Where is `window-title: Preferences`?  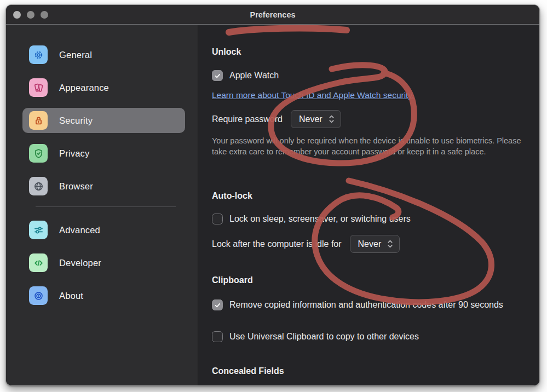 window-title: Preferences is located at coordinates (273, 15).